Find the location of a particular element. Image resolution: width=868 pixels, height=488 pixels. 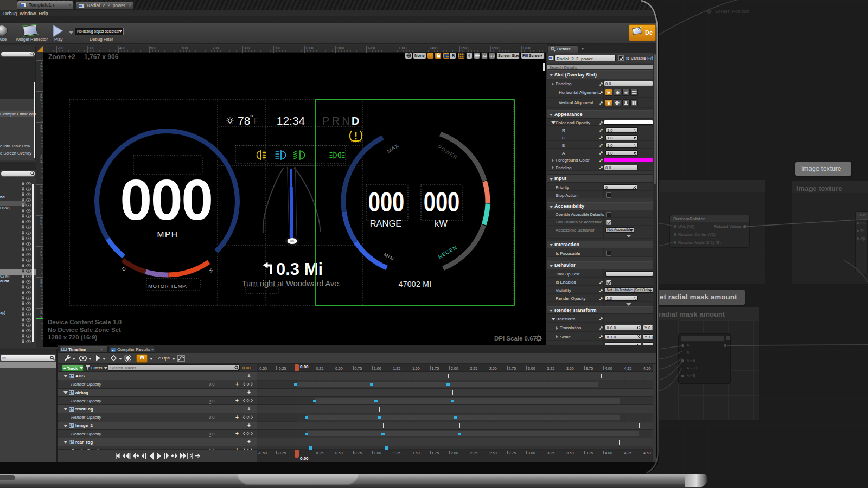

svg-text: P is located at coordinates (326, 121).